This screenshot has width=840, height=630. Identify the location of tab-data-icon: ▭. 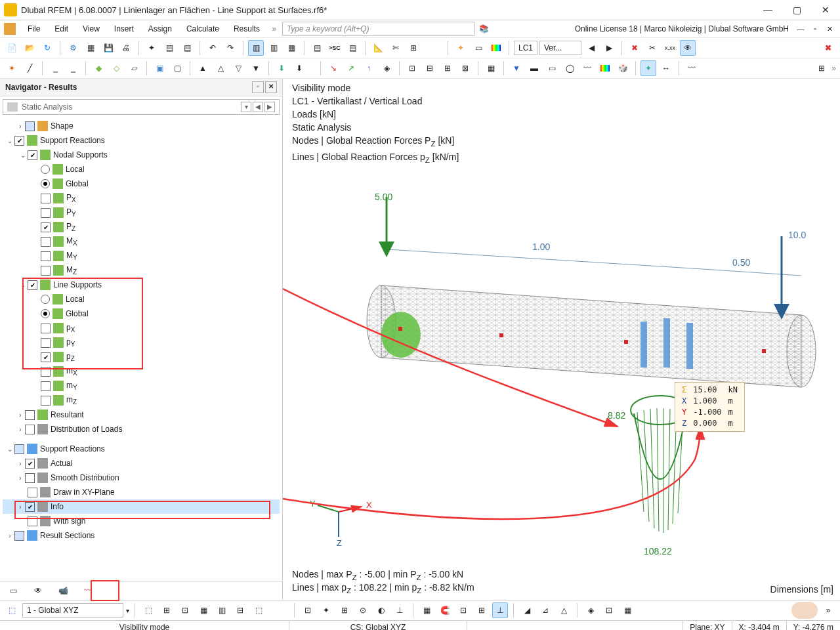
(13, 591).